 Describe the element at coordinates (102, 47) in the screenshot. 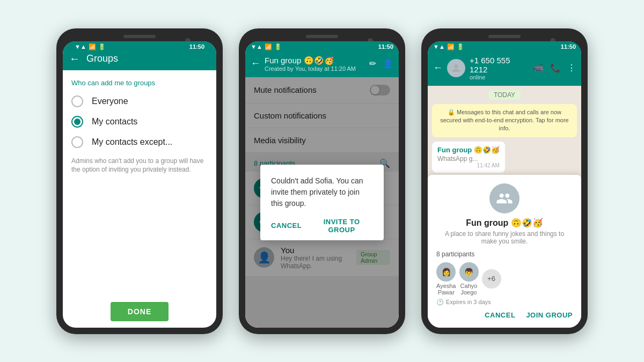

I see `battery-icon: 🔋` at that location.